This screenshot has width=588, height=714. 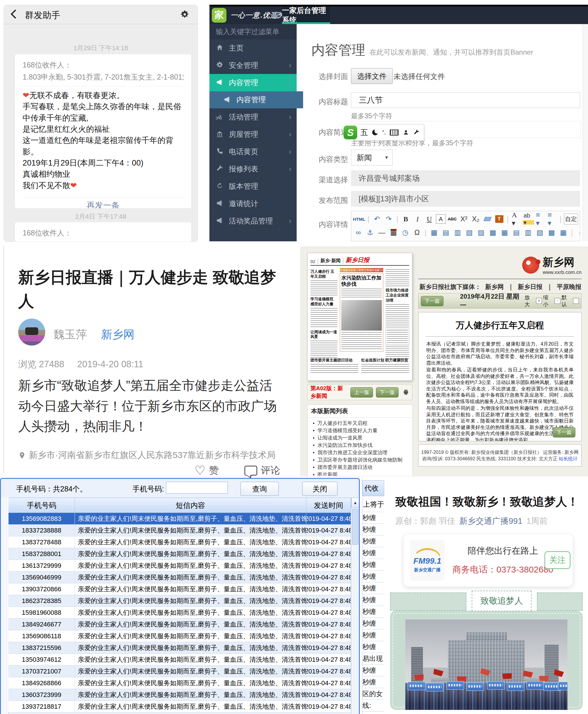 I want to click on table-row: 18623728385亲爱的业主家人们!周末便民服务如期而至,磨剪子、量血压、清…, so click(x=180, y=601).